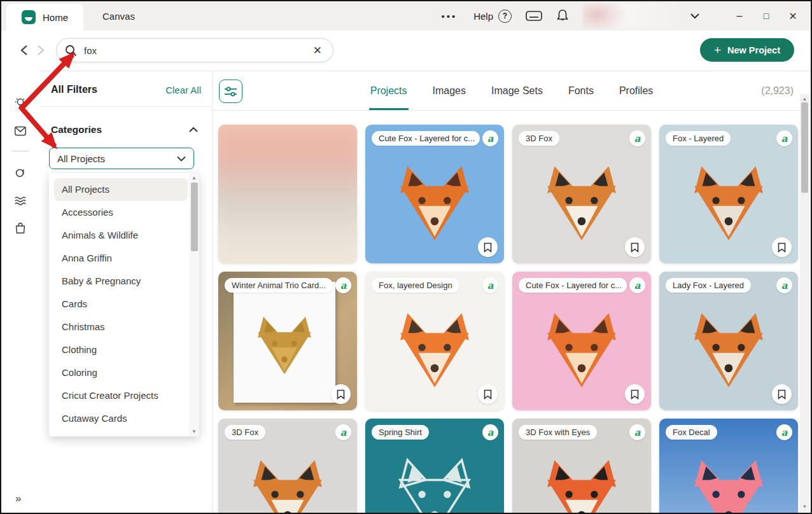  Describe the element at coordinates (183, 90) in the screenshot. I see `clear-all-link: Clear All` at that location.